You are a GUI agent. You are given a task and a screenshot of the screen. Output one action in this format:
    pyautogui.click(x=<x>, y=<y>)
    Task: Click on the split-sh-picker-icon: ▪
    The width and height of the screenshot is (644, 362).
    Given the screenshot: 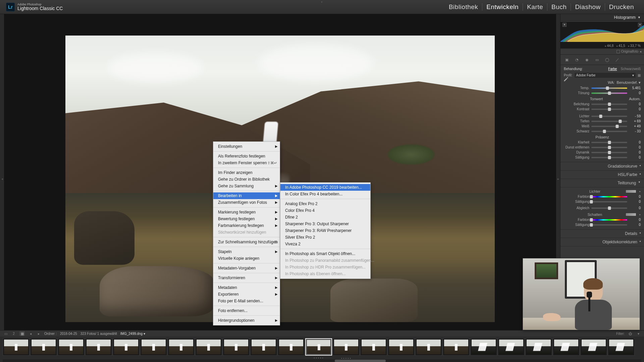 What is the action you would take?
    pyautogui.click(x=638, y=215)
    